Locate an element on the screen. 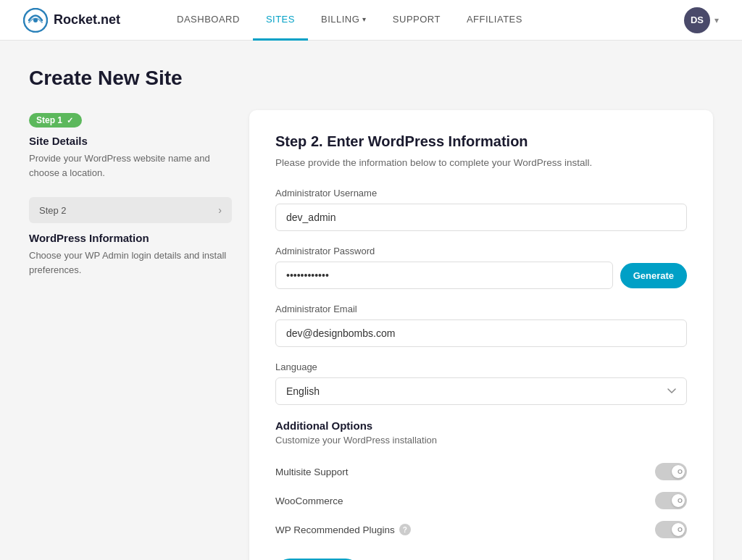 The height and width of the screenshot is (560, 742). toggle-woocommerce-off-icon: O is located at coordinates (680, 501).